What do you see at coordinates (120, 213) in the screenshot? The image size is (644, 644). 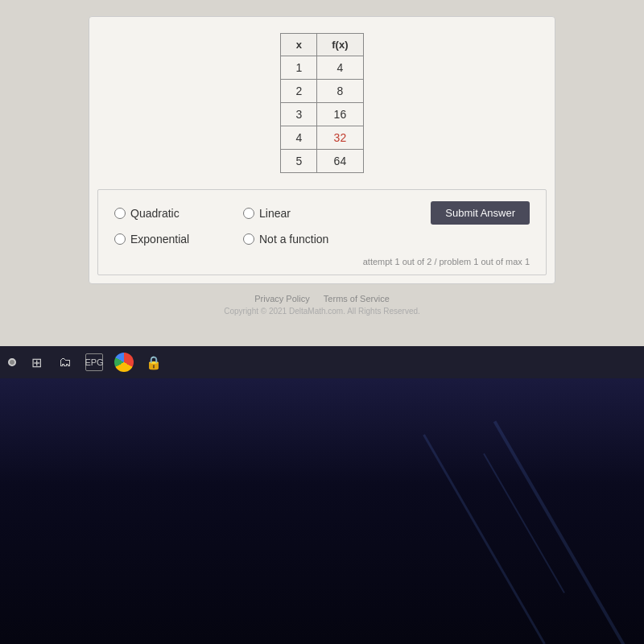 I see `radio-quadratic` at bounding box center [120, 213].